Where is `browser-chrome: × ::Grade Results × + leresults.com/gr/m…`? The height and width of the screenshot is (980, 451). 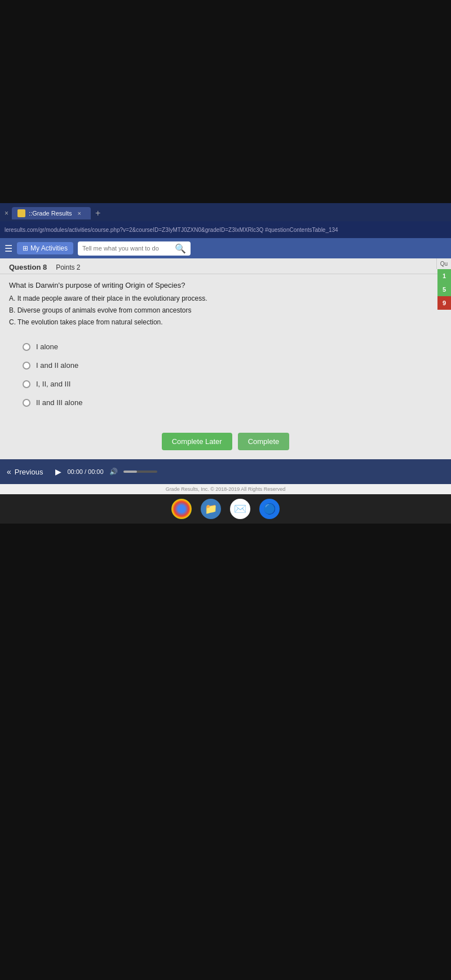 browser-chrome: × ::Grade Results × + leresults.com/gr/m… is located at coordinates (226, 221).